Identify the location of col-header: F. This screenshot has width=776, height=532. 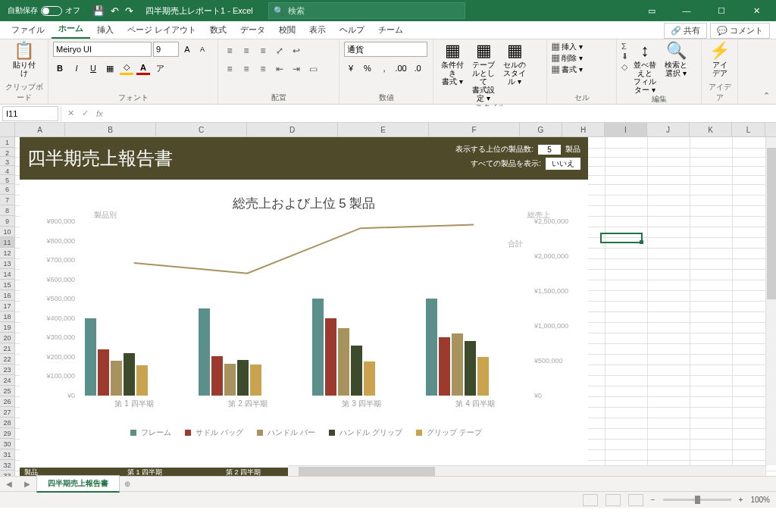
(474, 130).